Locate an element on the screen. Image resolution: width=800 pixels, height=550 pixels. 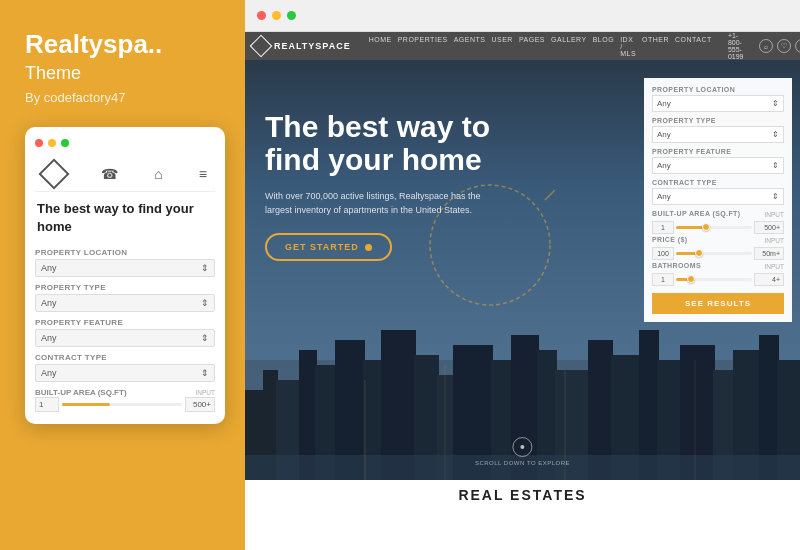
search-select-type: Any ⇕ is located at coordinates (718, 134).